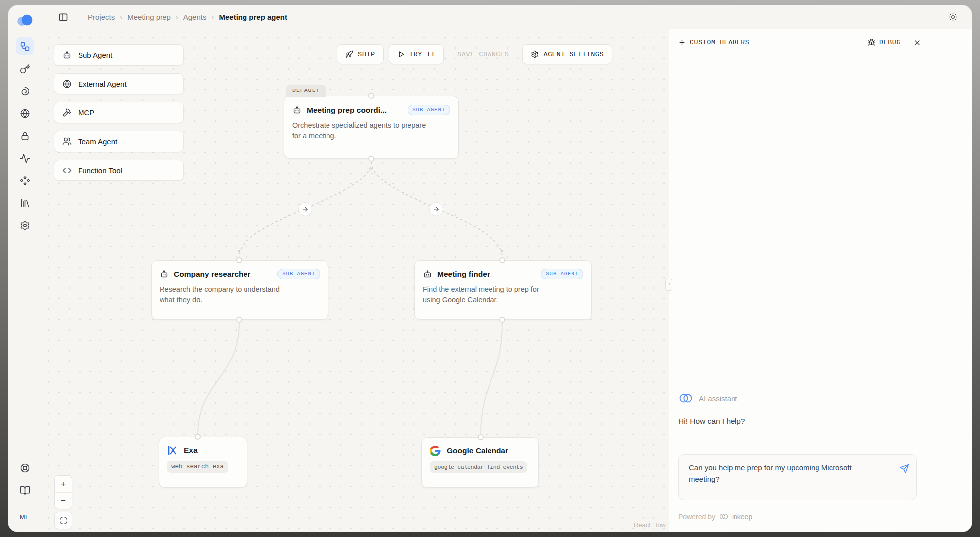 The height and width of the screenshot is (537, 980). Describe the element at coordinates (306, 90) in the screenshot. I see `default-agent-tab: DEFAULT` at that location.